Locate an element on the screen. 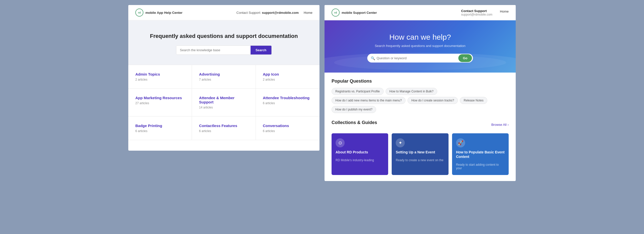 This screenshot has height=234, width=644. category-name: Attendee Troubleshooting is located at coordinates (288, 98).